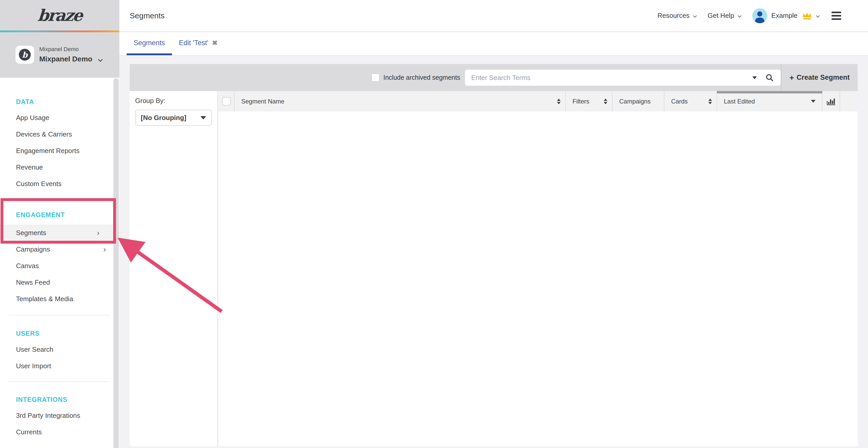 This screenshot has width=868, height=448. I want to click on column-header-cards: Cards, so click(691, 101).